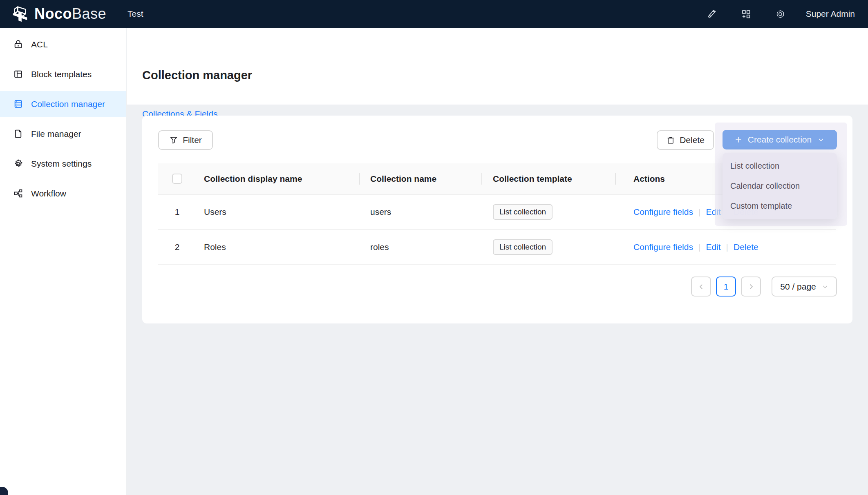 This screenshot has height=495, width=868. I want to click on column-header-display-name: Collection display name, so click(278, 179).